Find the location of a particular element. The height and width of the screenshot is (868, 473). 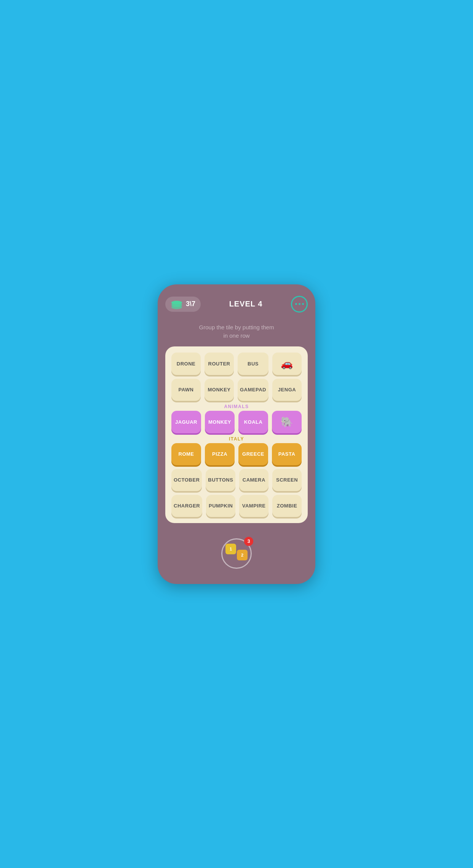

level-title: LEVEL 4 is located at coordinates (246, 304).